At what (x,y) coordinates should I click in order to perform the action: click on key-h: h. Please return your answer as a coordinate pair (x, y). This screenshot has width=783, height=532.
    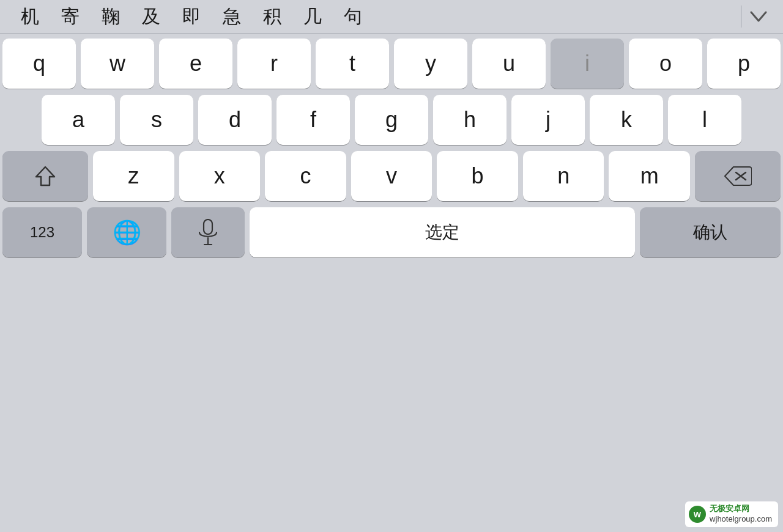
    Looking at the image, I should click on (470, 120).